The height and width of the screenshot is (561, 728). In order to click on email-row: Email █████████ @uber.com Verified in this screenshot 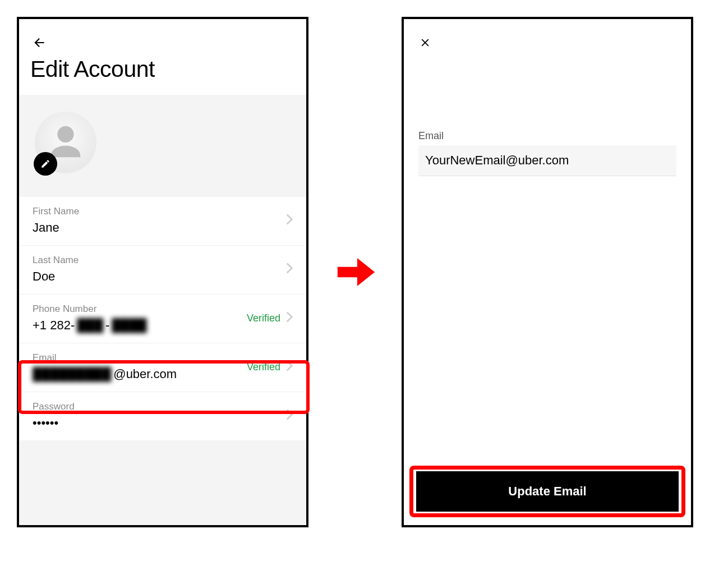, I will do `click(163, 368)`.